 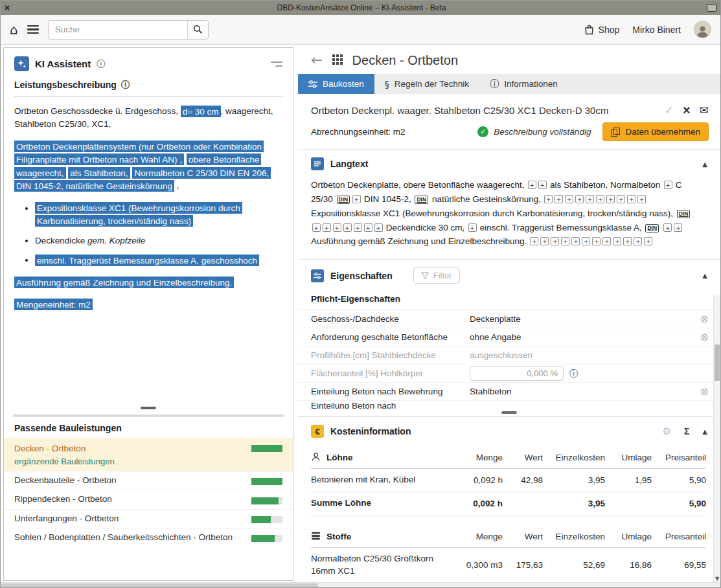 I want to click on apply-data-button: Daten übernehmen, so click(x=656, y=132).